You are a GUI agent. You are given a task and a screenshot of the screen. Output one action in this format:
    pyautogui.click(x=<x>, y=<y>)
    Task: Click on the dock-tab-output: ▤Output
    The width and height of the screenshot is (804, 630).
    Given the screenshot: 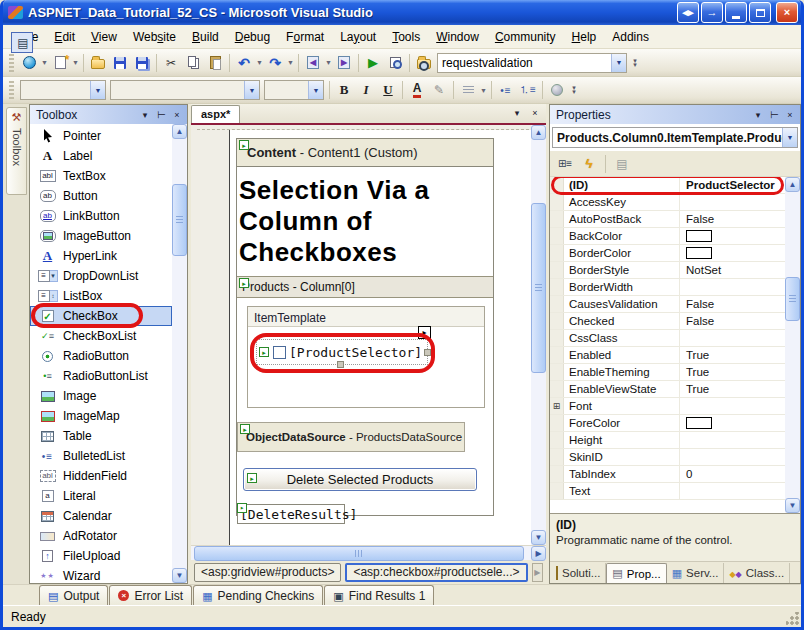 What is the action you would take?
    pyautogui.click(x=74, y=595)
    